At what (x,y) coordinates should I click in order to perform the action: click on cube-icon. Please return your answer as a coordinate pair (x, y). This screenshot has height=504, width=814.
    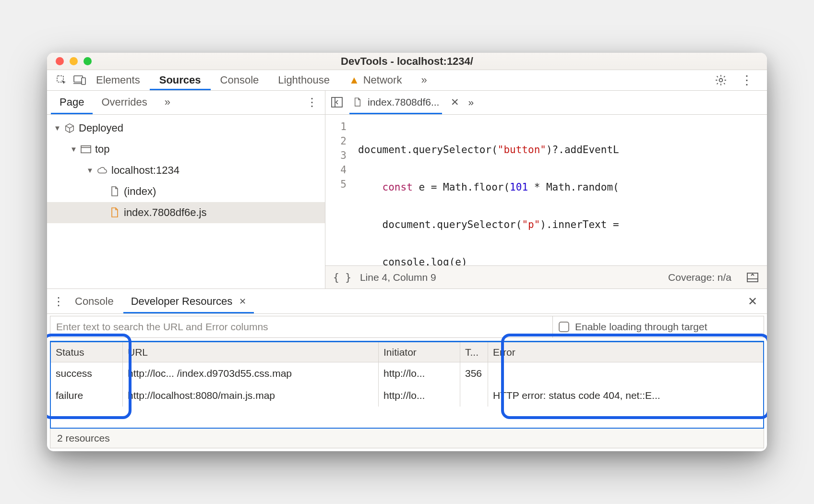
    Looking at the image, I should click on (70, 128).